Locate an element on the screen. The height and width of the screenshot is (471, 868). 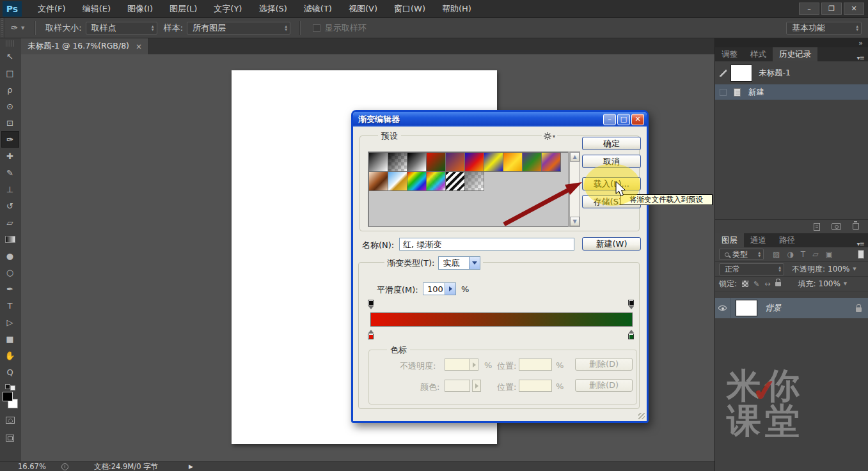
crop-tool: ⊡ is located at coordinates (10, 123).